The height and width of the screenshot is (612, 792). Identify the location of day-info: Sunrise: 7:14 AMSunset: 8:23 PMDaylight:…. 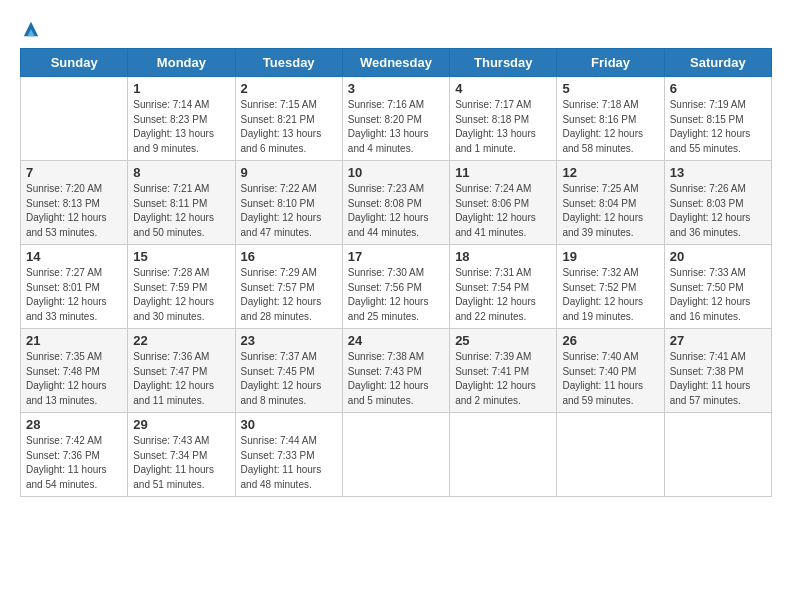
(181, 127).